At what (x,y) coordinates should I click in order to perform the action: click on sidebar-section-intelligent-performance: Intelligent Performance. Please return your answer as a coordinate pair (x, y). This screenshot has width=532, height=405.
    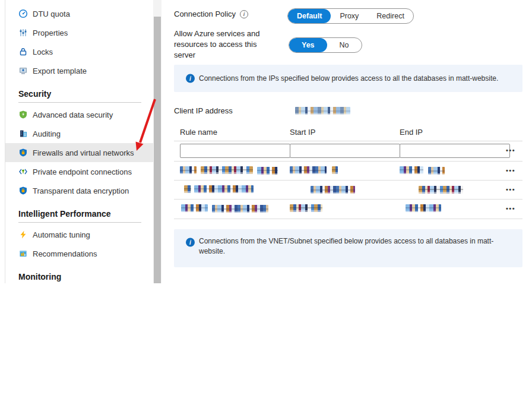
    Looking at the image, I should click on (80, 214).